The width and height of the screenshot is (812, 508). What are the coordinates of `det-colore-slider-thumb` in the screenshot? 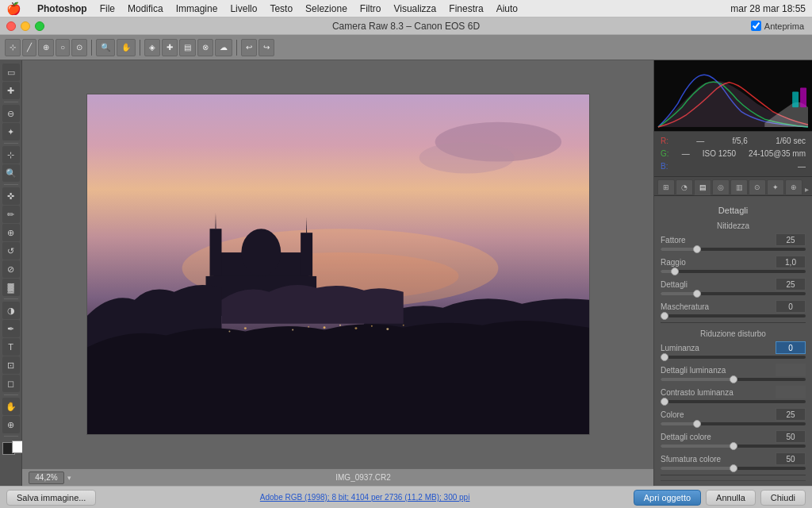 It's located at (733, 446).